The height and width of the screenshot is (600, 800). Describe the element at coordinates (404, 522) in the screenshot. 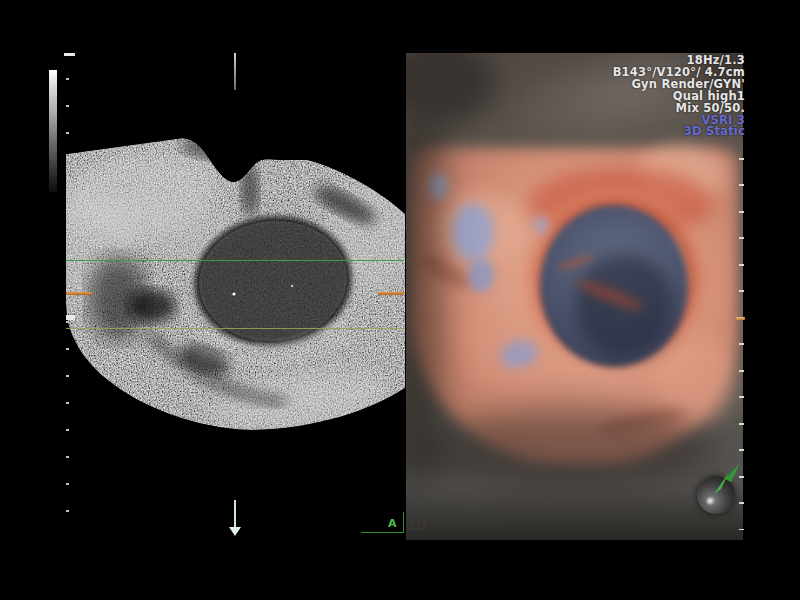

I see `image-corner-bracket-vertical` at that location.